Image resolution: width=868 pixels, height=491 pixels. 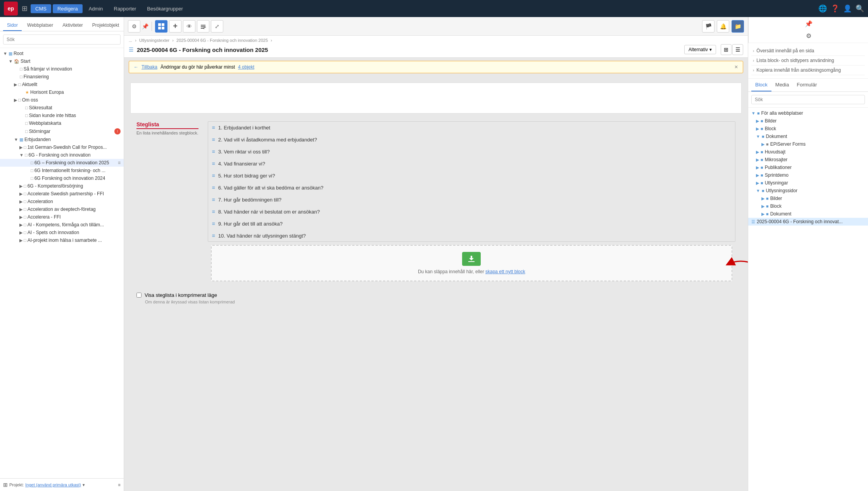 I want to click on globe-icon: 🌐, so click(x=823, y=9).